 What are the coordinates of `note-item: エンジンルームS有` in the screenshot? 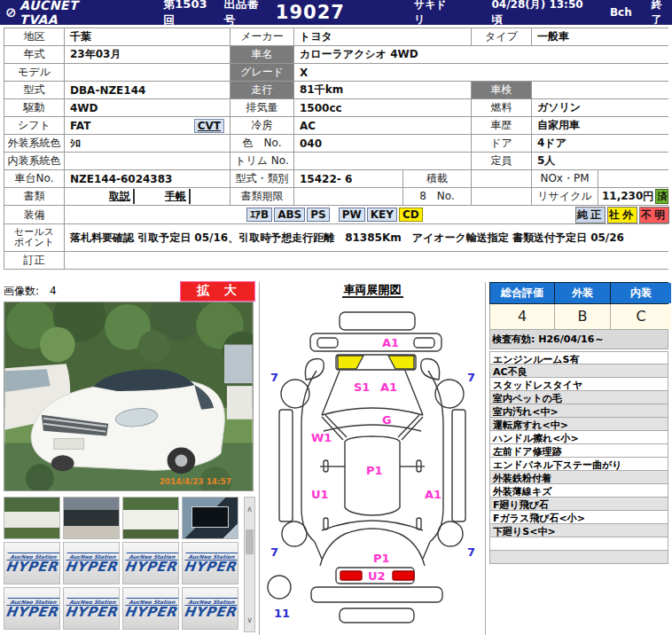 It's located at (579, 358).